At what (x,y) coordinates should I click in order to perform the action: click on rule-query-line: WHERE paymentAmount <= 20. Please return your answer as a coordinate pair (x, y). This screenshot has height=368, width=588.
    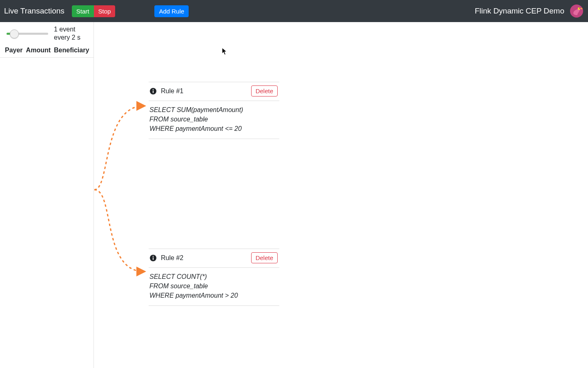
    Looking at the image, I should click on (214, 128).